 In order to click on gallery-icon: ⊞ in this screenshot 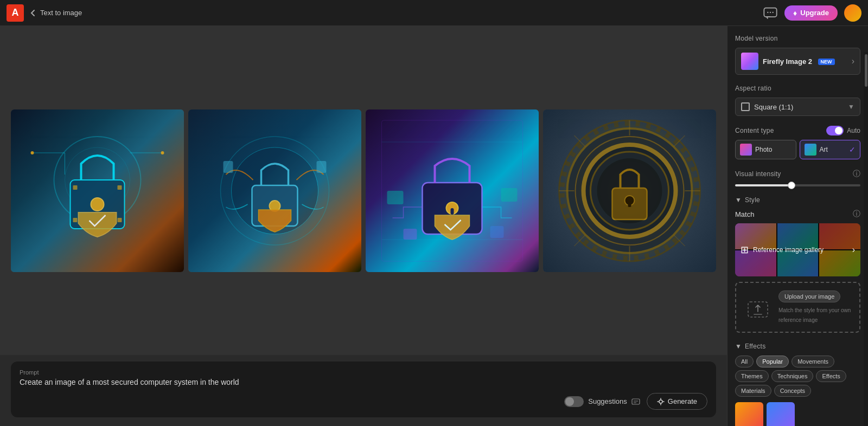, I will do `click(744, 250)`.